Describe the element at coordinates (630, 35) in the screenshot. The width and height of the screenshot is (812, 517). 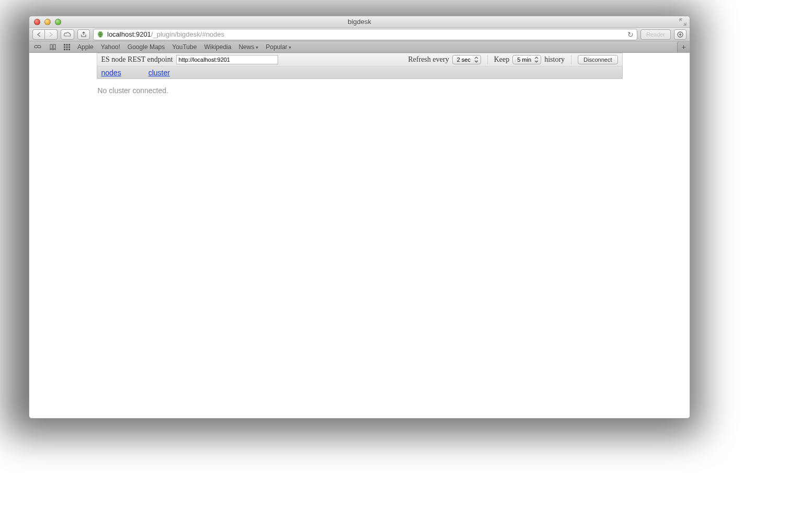
I see `reload-button: ↻` at that location.